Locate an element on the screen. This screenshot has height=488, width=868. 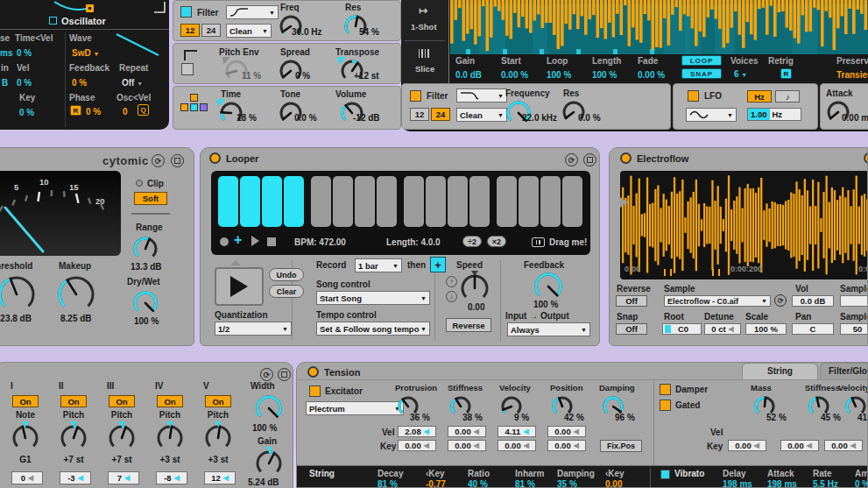
cut-value: B is located at coordinates (5, 83).